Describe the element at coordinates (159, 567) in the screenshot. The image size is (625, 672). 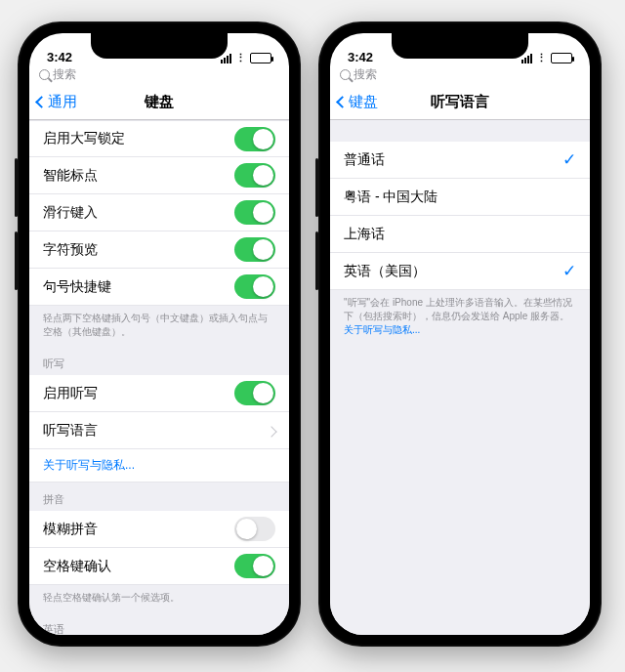
I see `switch-cell: 空格键确认` at that location.